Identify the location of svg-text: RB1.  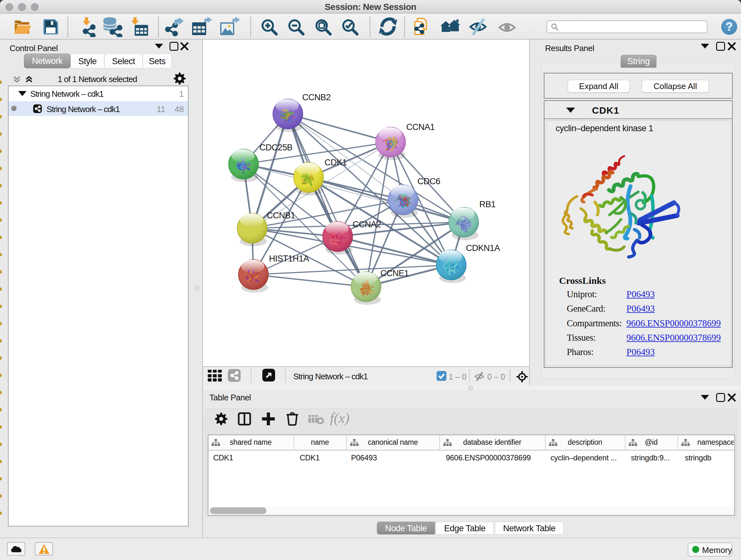
(487, 204).